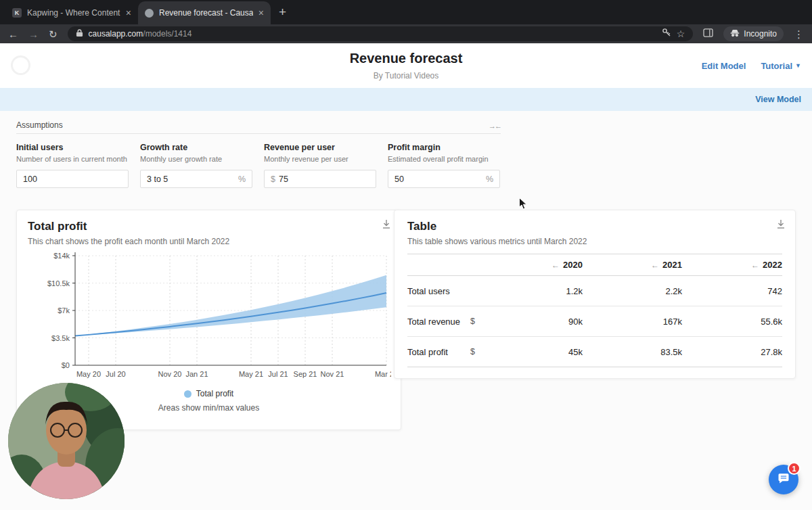 The height and width of the screenshot is (510, 812). Describe the element at coordinates (39, 125) in the screenshot. I see `assumptions-label: Assumptions` at that location.